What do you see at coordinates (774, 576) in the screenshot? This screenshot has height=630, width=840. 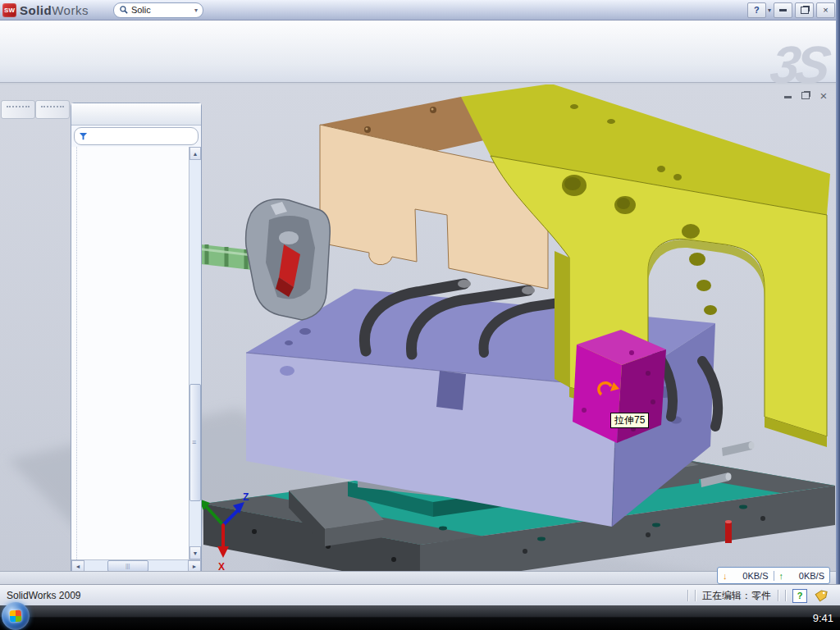 I see `network-speed-widget: ↓ 0KB/S ↑ 0KB/S` at bounding box center [774, 576].